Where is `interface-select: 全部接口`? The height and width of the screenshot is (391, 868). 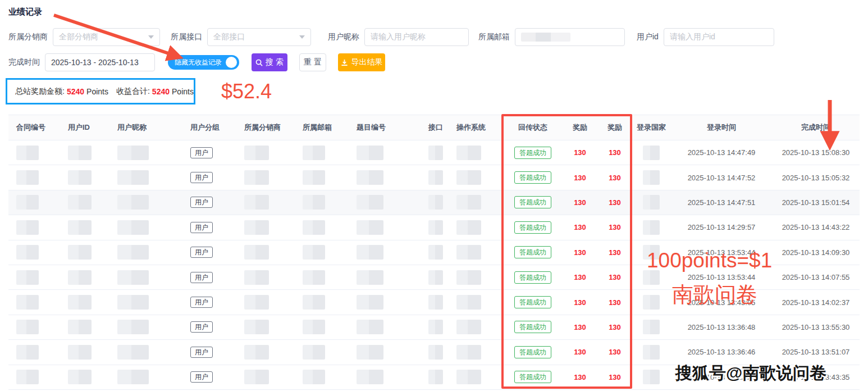 interface-select: 全部接口 is located at coordinates (259, 37).